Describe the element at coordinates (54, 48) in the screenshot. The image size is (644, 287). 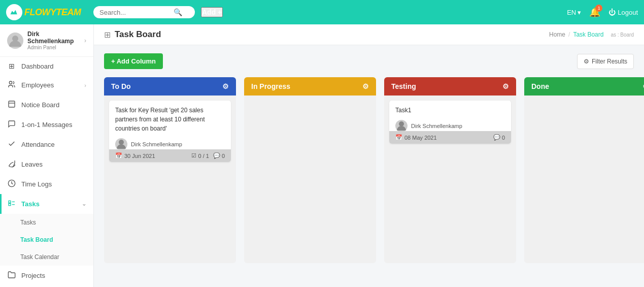
I see `user-role: Admin Panel` at that location.